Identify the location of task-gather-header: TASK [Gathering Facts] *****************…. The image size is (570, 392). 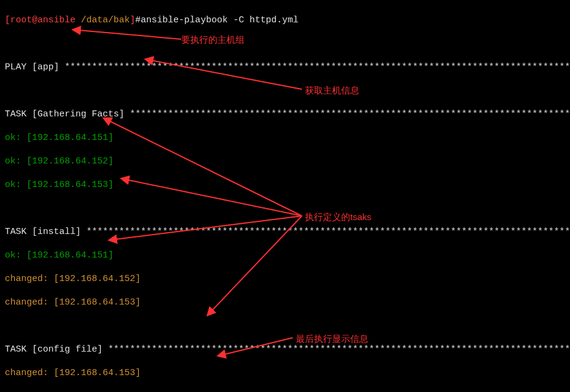
(285, 115).